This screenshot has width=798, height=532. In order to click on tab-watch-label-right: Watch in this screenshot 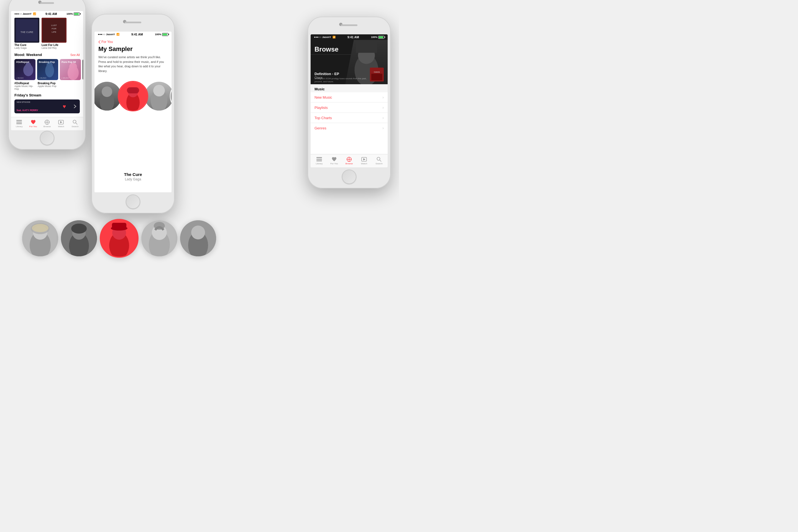, I will do `click(364, 164)`.